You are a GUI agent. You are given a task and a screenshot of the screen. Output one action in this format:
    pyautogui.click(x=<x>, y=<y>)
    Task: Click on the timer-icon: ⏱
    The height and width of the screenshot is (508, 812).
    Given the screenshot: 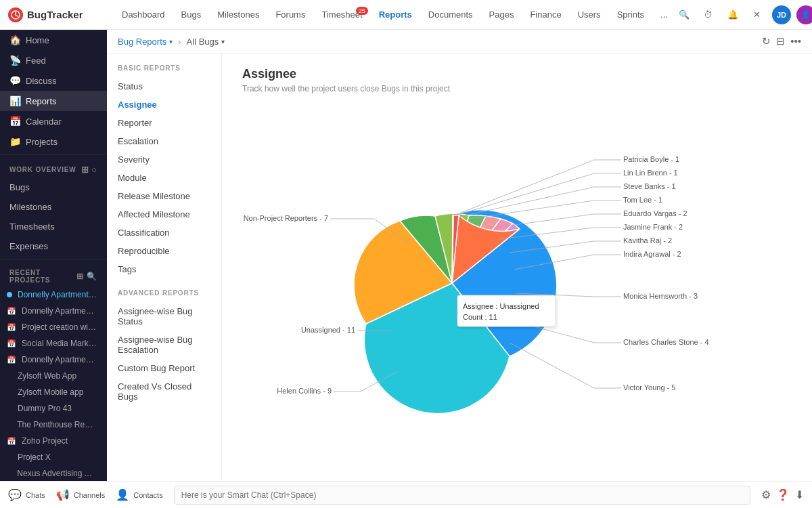 What is the action you would take?
    pyautogui.click(x=708, y=15)
    